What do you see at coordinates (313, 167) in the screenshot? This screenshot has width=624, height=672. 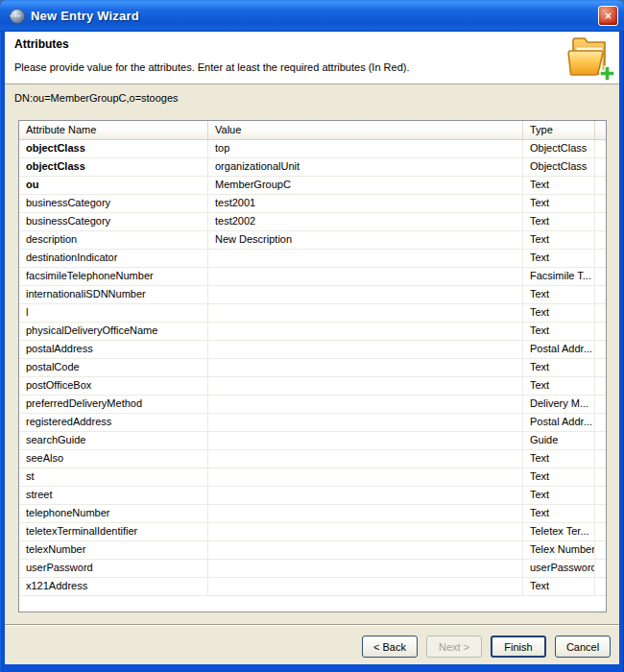 I see `table-row: objectClassorganizationalUnitObjectClass` at bounding box center [313, 167].